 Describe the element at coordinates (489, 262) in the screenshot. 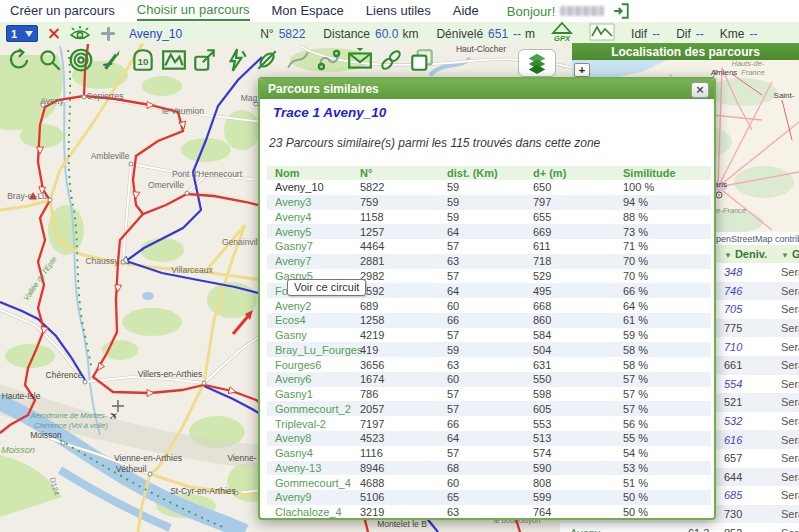

I see `table-row: Aveny7 2881 63 718 70 %` at that location.